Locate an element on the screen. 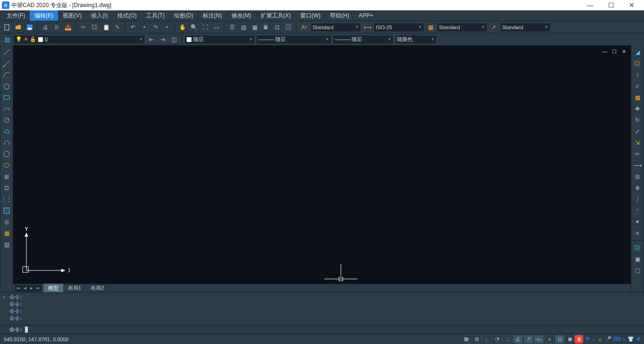 The width and height of the screenshot is (644, 344). menu-3: 插入(I) is located at coordinates (99, 16).